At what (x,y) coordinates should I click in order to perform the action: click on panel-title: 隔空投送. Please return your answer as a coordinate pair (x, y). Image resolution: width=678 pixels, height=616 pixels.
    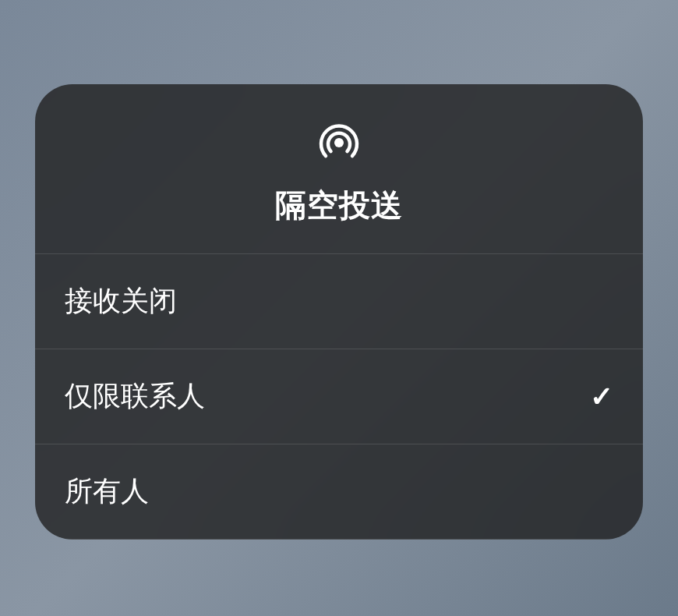
    Looking at the image, I should click on (339, 206).